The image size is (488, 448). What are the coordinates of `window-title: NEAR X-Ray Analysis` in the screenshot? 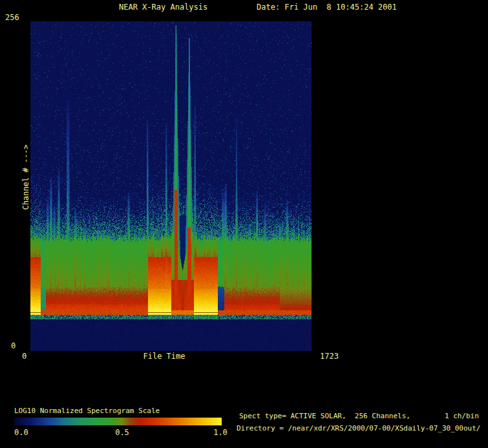 It's located at (163, 8).